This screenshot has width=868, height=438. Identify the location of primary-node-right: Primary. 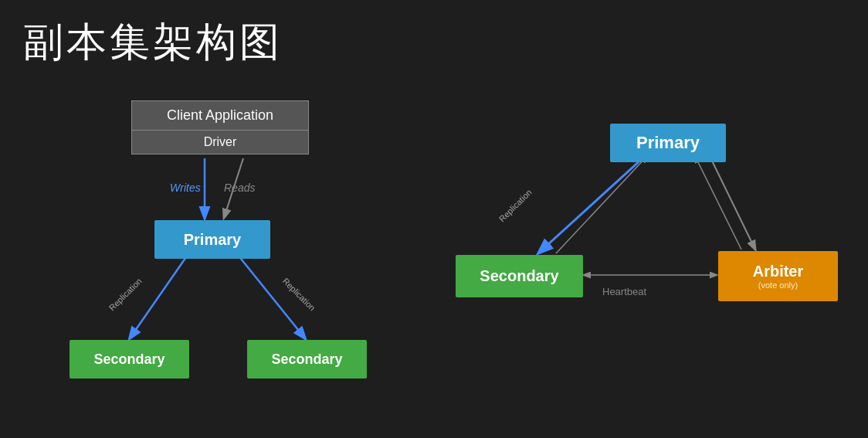
(668, 143).